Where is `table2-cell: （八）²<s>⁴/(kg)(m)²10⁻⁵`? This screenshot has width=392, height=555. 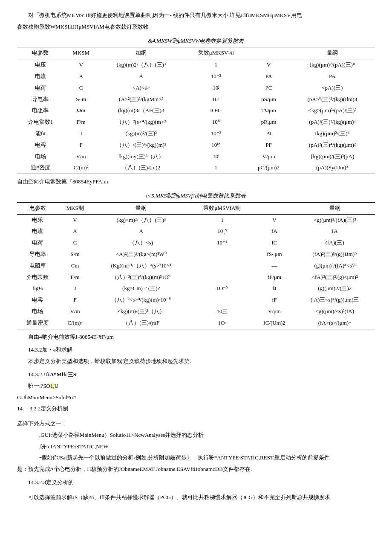
table2-cell: （八）²<s>⁴/(kg)(m)²10⁻⁵ is located at coordinates (141, 300).